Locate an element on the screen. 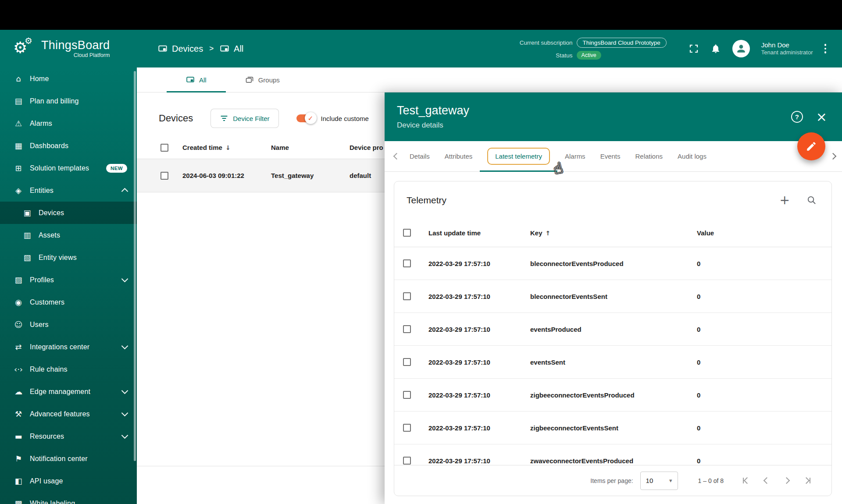  previous-page-button is located at coordinates (767, 480).